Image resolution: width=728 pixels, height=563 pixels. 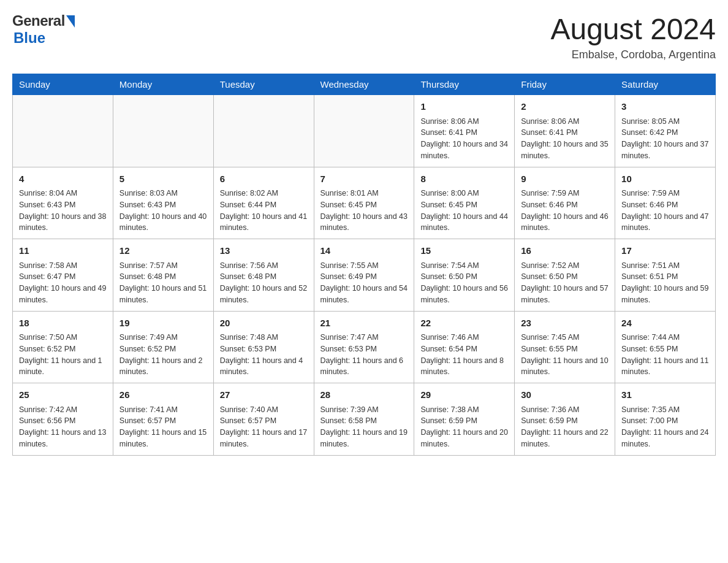 I want to click on calendar-cell: 24Sunrise: 7:44 AM Sunset: 6:55 PM Dayli…, so click(x=665, y=347).